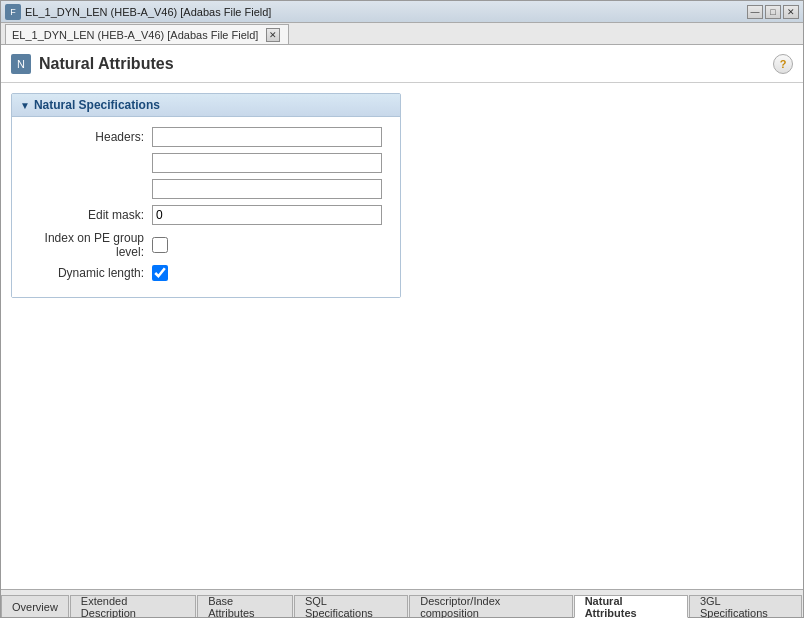 This screenshot has width=804, height=618. I want to click on file-tab: EL_1_DYN_LEN (HEB-A_V46) [Adabas File Fi…, so click(147, 34).